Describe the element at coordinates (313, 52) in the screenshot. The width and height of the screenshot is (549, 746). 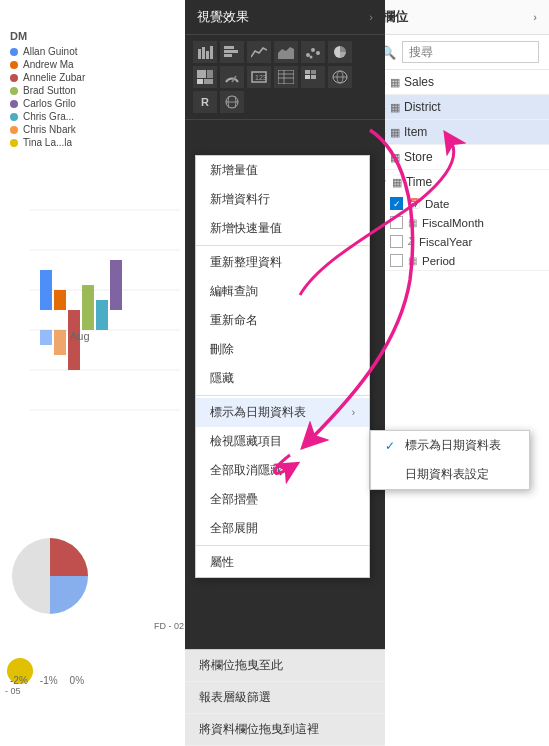
I see `viz-icon-scatter` at that location.